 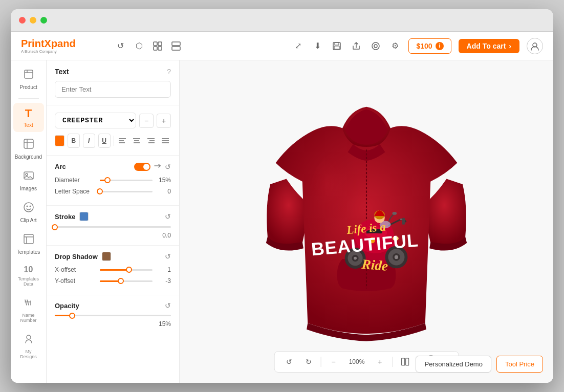 I want to click on opacity-reset-icon: ↺, so click(x=168, y=306).